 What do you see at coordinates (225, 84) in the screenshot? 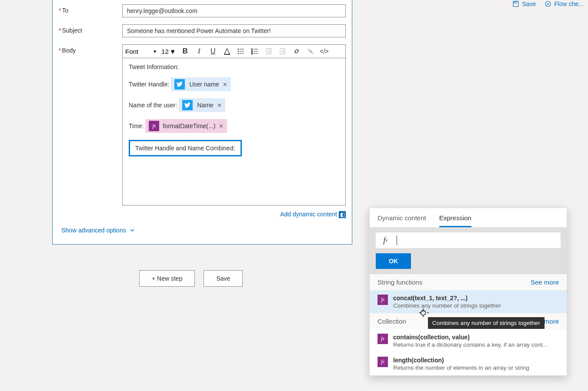
I see `remove-username-icon: ✕` at bounding box center [225, 84].